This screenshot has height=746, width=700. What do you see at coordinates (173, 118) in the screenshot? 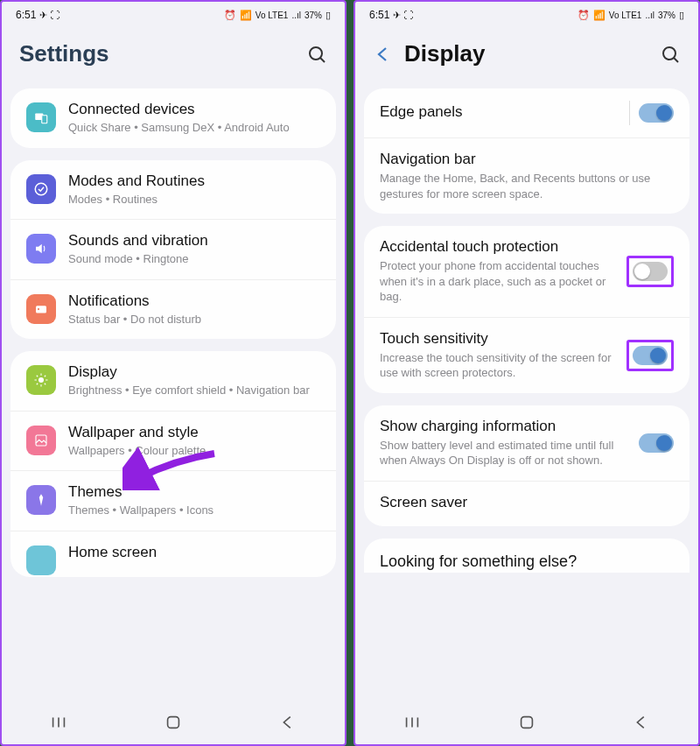
I see `item-connected-devices: Connected devices Quick Share • Samsung …` at bounding box center [173, 118].